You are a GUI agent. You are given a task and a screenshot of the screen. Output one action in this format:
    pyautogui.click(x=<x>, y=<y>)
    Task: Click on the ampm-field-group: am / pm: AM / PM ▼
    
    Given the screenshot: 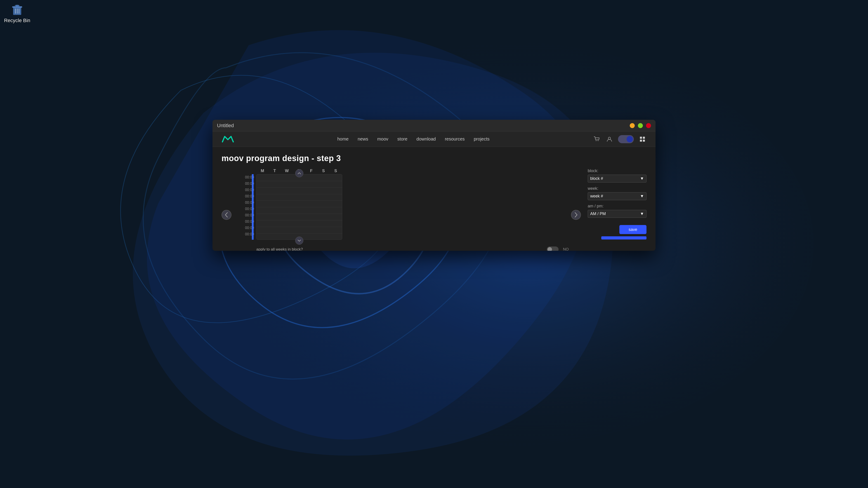 What is the action you would take?
    pyautogui.click(x=617, y=211)
    